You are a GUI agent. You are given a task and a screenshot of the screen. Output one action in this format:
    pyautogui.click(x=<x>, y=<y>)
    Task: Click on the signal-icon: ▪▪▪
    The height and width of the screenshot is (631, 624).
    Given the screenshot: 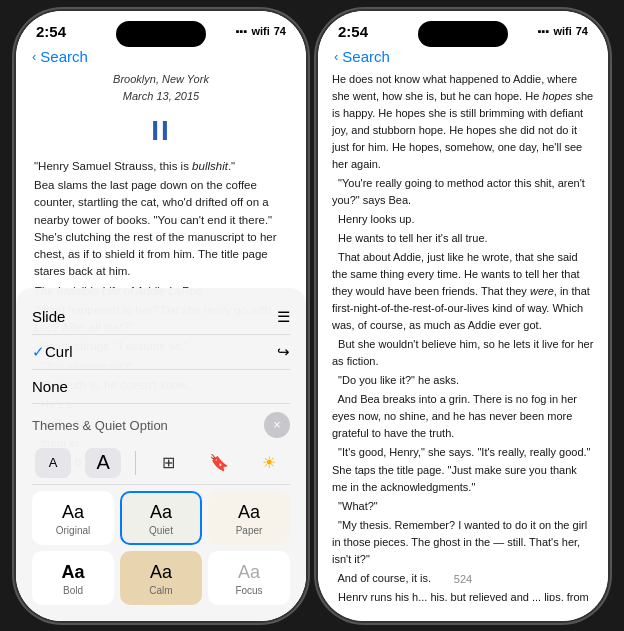 What is the action you would take?
    pyautogui.click(x=242, y=31)
    